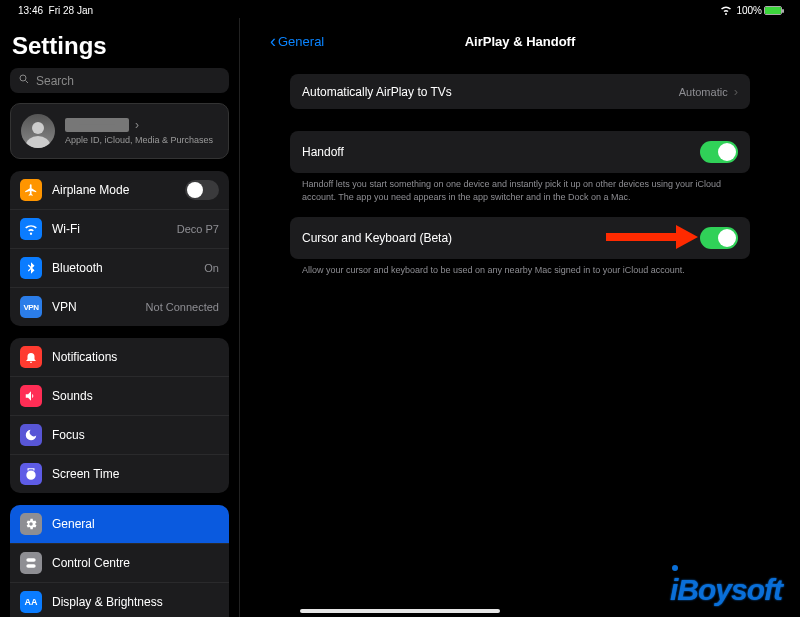 The width and height of the screenshot is (800, 617). Describe the element at coordinates (726, 11) in the screenshot. I see `wifi-icon` at that location.